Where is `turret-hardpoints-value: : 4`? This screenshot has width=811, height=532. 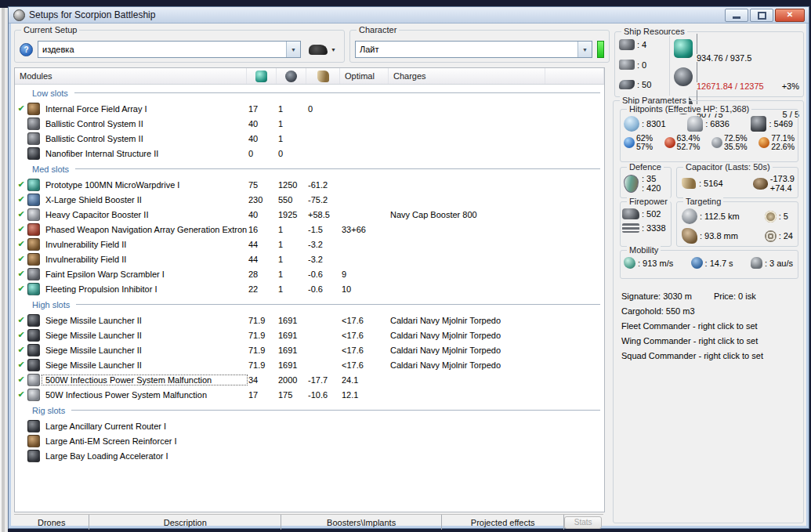
turret-hardpoints-value: : 4 is located at coordinates (642, 45).